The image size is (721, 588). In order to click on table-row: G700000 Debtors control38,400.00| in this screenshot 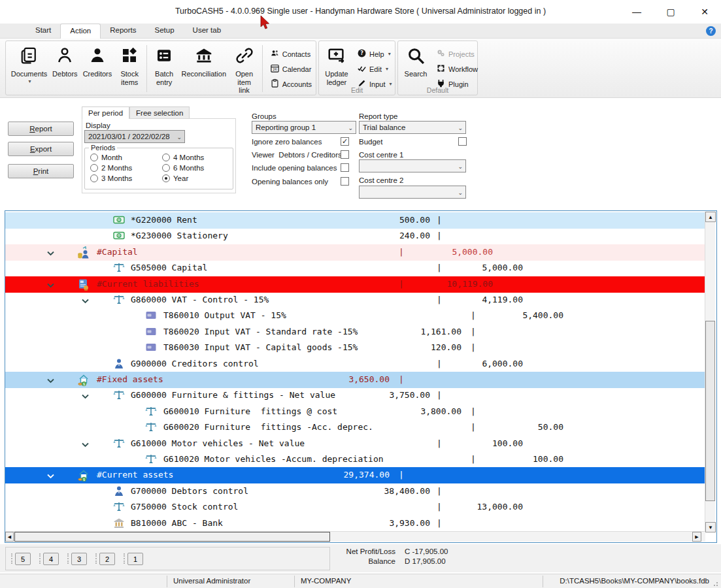, I will do `click(356, 491)`.